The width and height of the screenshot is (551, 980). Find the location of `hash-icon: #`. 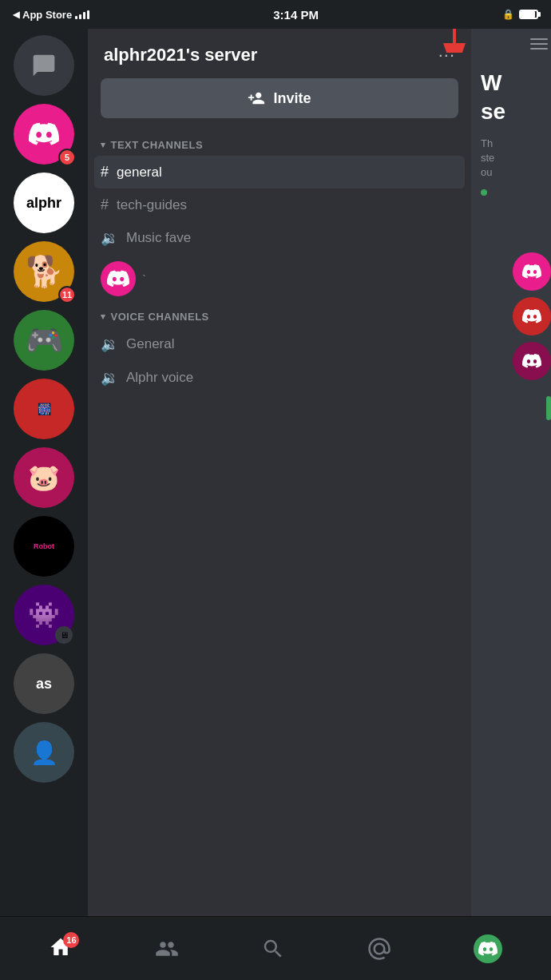

hash-icon: # is located at coordinates (105, 173).